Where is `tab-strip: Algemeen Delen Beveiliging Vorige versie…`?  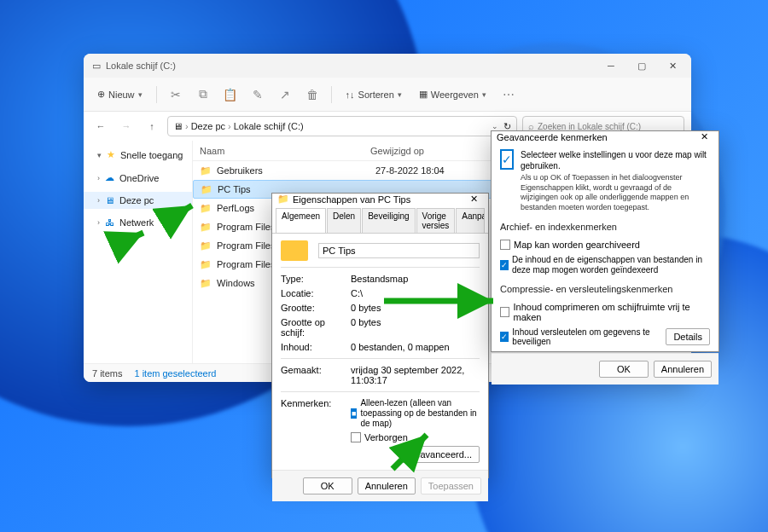 tab-strip: Algemeen Delen Beveiliging Vorige versie… is located at coordinates (381, 219).